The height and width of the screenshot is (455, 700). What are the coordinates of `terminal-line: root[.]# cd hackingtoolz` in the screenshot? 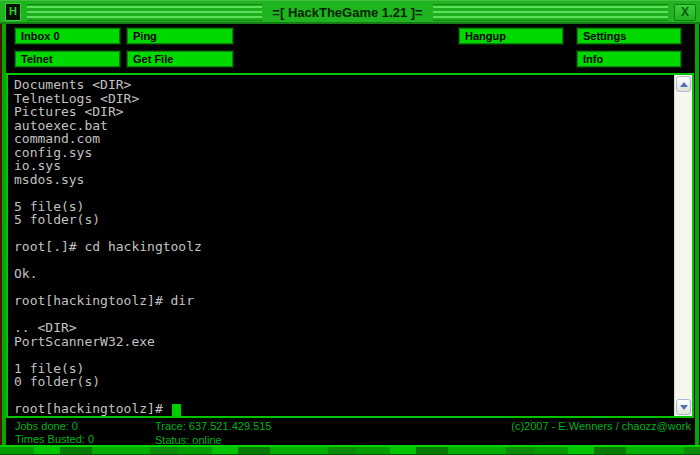 It's located at (344, 247).